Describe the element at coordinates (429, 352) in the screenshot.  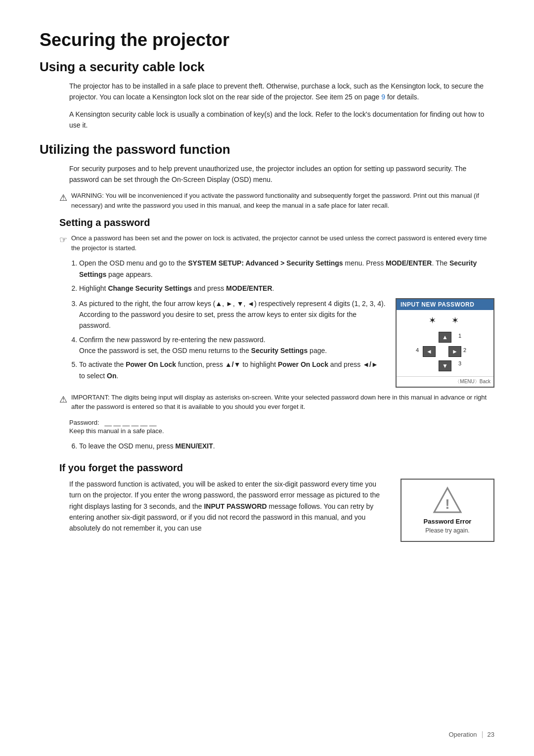
I see `osd-left-arrow: ◄` at that location.